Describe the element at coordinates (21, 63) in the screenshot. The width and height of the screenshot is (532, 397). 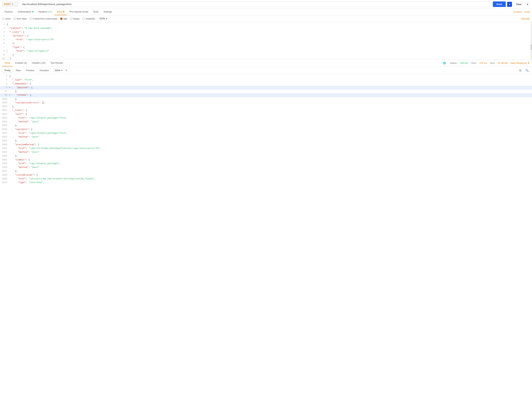
I see `resp-tab-cookies: Cookies (3)` at that location.